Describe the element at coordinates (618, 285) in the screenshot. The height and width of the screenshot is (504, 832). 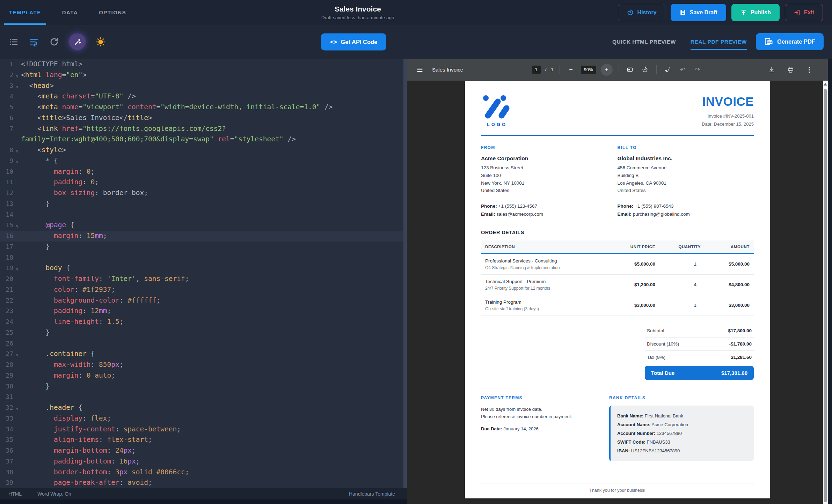
I see `table-row: Technical Support - Premium24/7 Priority…` at that location.